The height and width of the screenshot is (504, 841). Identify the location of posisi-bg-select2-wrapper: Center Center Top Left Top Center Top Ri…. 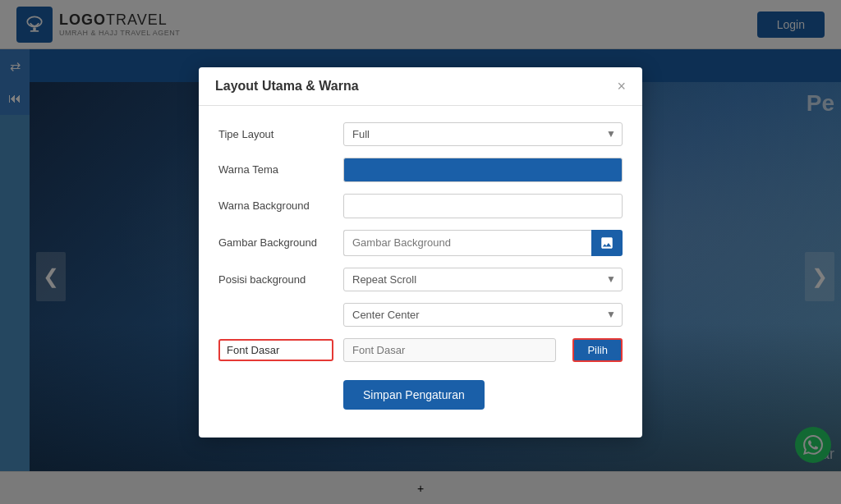
(483, 315).